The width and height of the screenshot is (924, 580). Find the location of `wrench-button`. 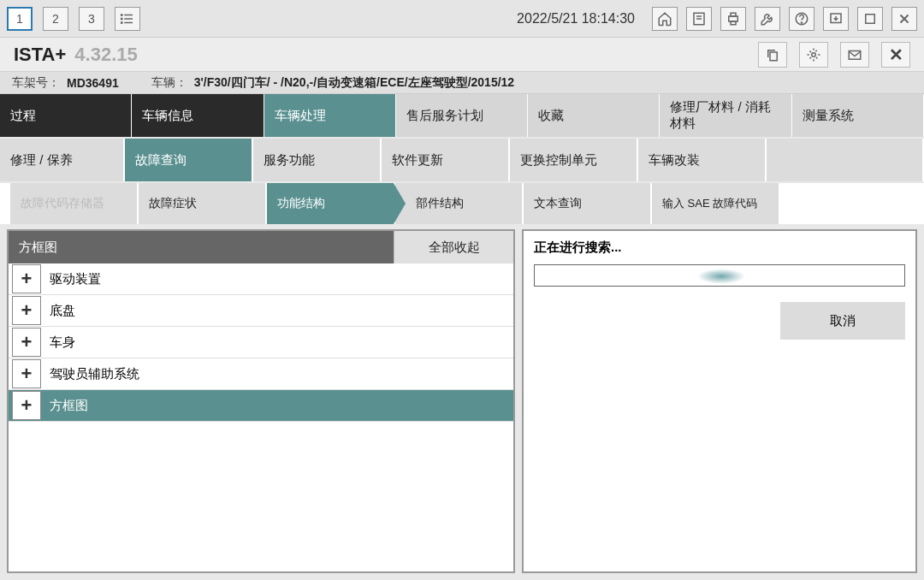

wrench-button is located at coordinates (767, 19).